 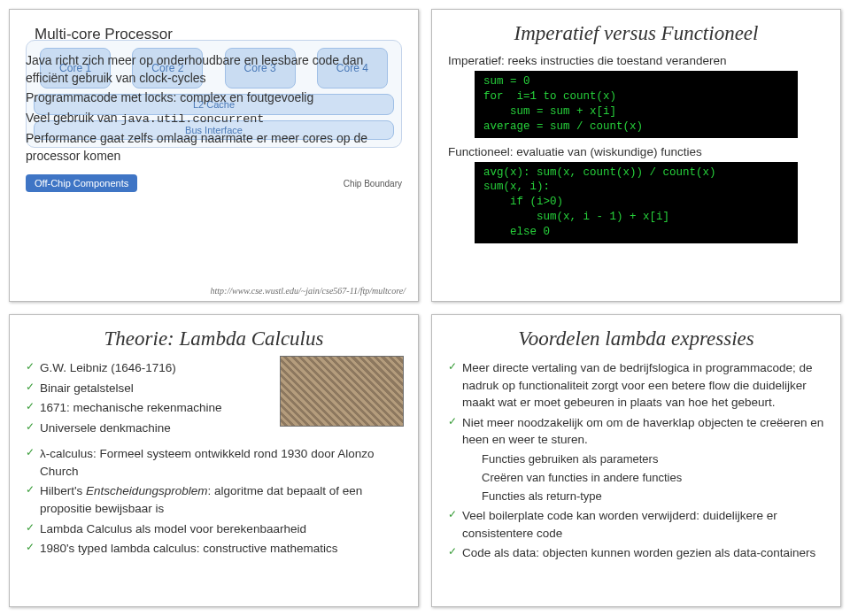 I want to click on bottom-bullets: λ-calculus: Formeel systeem ontwikkeld r…, so click(x=214, y=501).